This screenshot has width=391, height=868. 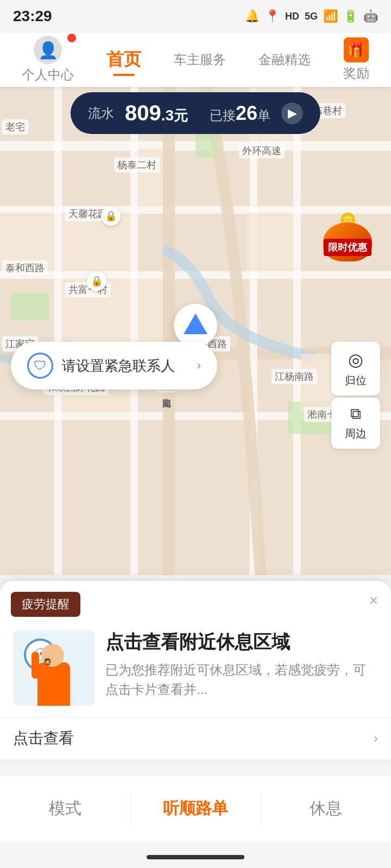 What do you see at coordinates (326, 808) in the screenshot?
I see `tab-rest-label: 休息` at bounding box center [326, 808].